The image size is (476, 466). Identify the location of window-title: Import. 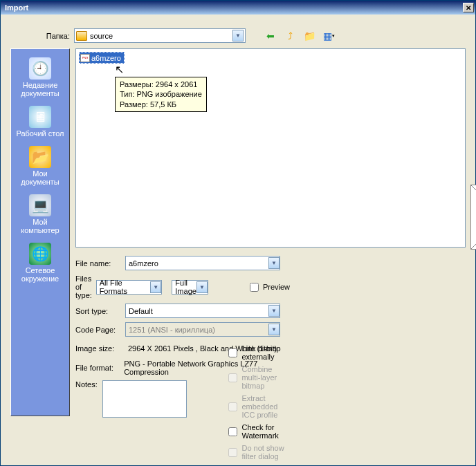
(232, 8).